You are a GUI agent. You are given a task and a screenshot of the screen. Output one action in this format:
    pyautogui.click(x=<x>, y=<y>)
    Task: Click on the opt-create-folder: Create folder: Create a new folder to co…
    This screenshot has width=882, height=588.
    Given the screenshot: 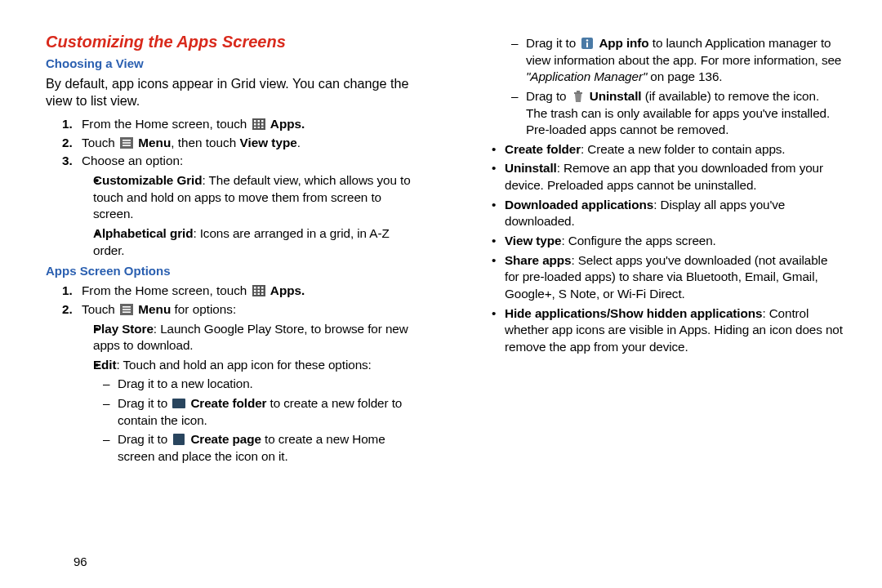 What is the action you would take?
    pyautogui.click(x=661, y=150)
    